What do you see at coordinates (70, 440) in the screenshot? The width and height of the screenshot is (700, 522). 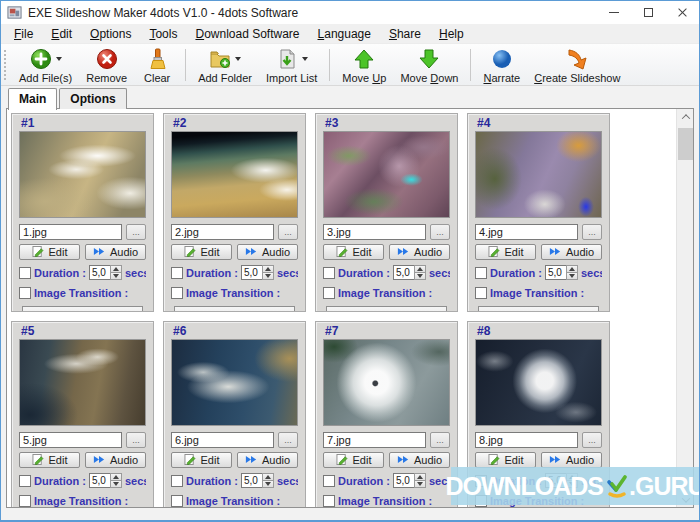 I see `filename-field: 5.jpg` at bounding box center [70, 440].